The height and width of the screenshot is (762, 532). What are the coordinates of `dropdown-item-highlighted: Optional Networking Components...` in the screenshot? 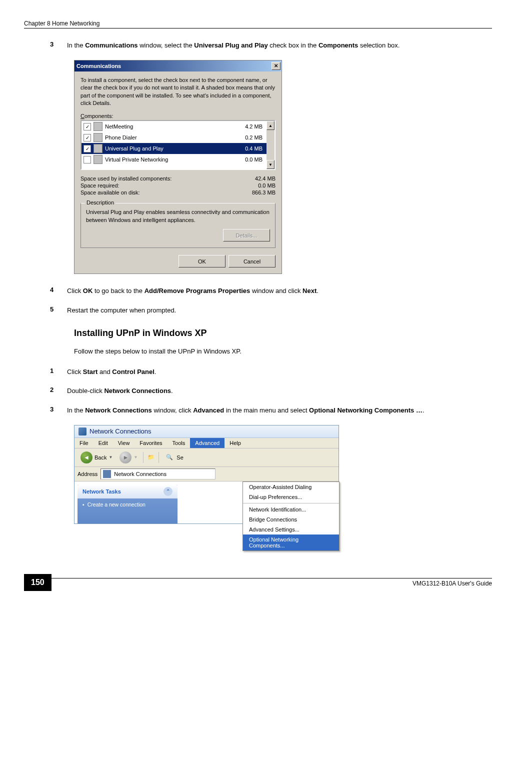 It's located at (291, 542).